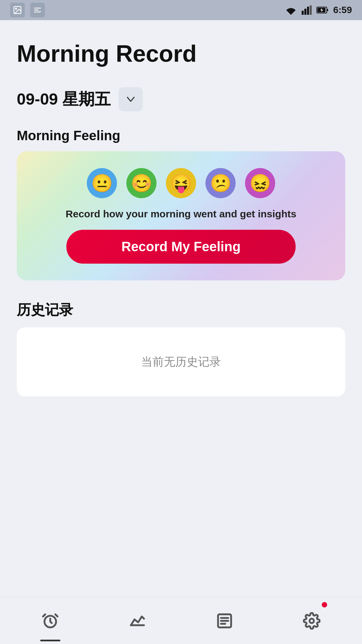 This screenshot has width=362, height=644. Describe the element at coordinates (225, 621) in the screenshot. I see `nav-list` at that location.